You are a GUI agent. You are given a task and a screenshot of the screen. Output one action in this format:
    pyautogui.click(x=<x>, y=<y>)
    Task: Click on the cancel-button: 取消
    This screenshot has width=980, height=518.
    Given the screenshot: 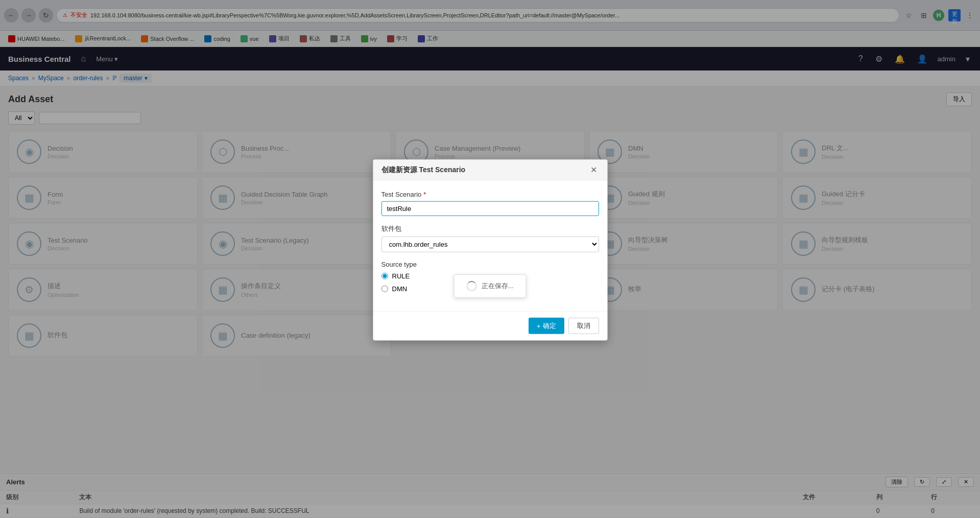 What is the action you would take?
    pyautogui.click(x=584, y=326)
    